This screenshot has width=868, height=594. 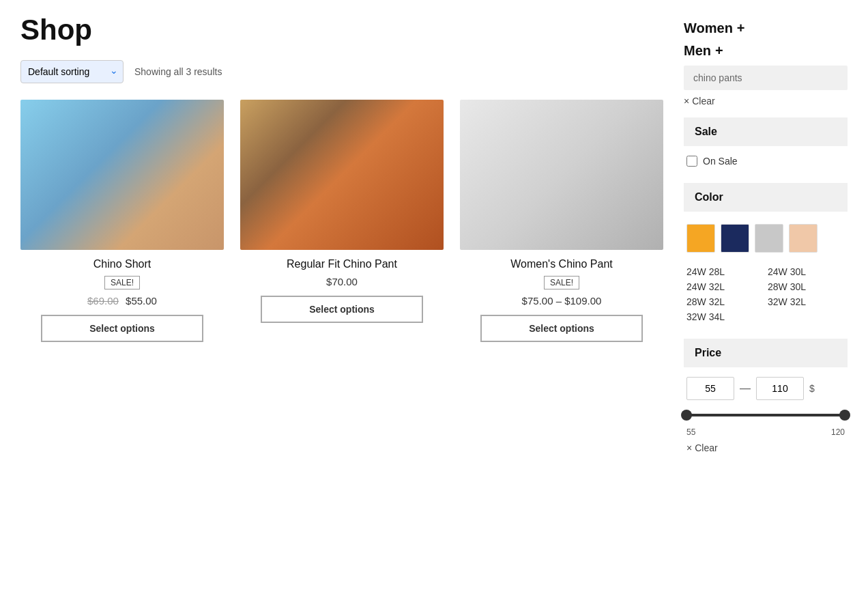 What do you see at coordinates (342, 281) in the screenshot?
I see `price-wrapper: $70.00` at bounding box center [342, 281].